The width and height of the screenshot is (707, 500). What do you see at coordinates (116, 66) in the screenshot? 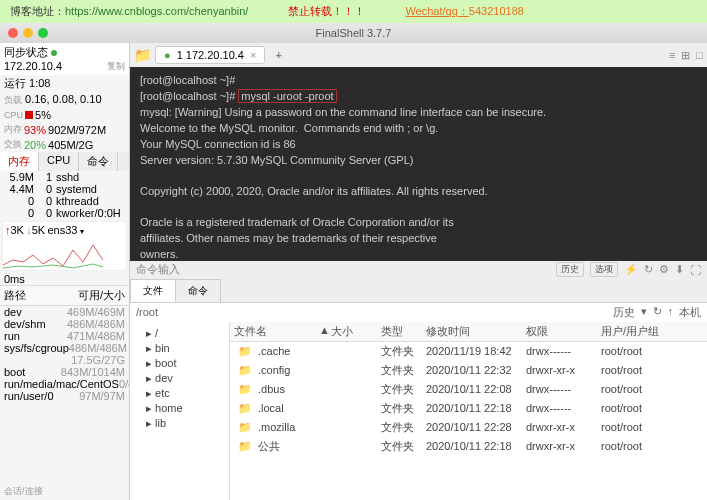
I see `copy-button: 复制` at bounding box center [116, 66].